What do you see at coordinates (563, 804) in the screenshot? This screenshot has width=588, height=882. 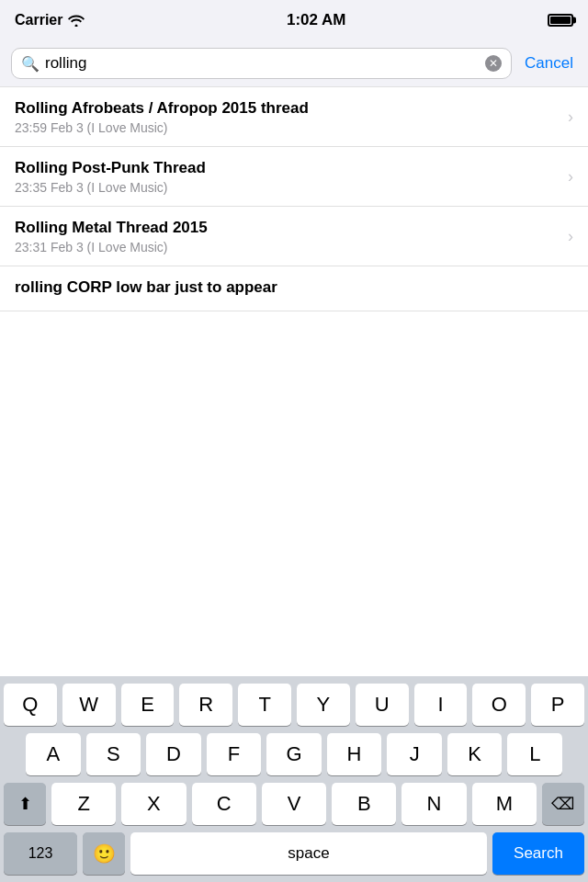 I see `delete-key` at bounding box center [563, 804].